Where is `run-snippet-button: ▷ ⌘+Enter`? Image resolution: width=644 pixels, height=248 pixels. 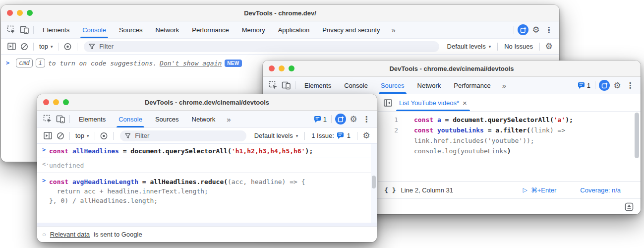 run-snippet-button: ▷ ⌘+Enter is located at coordinates (539, 190).